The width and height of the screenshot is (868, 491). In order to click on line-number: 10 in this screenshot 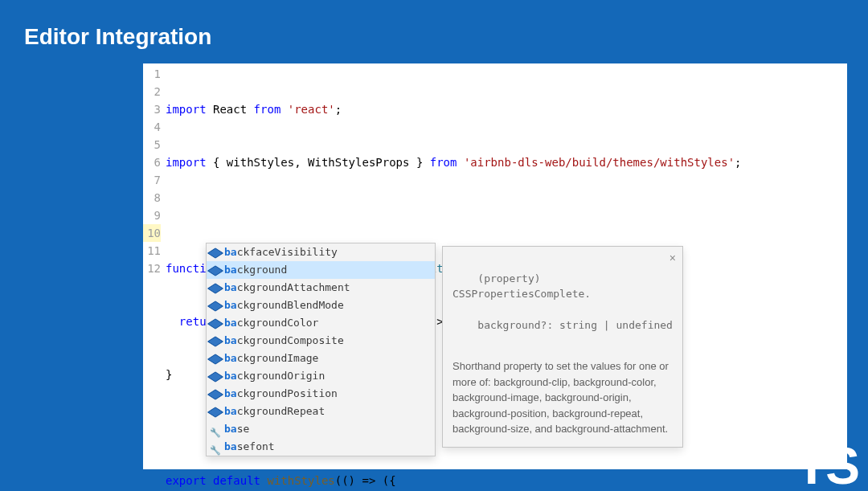, I will do `click(152, 233)`.